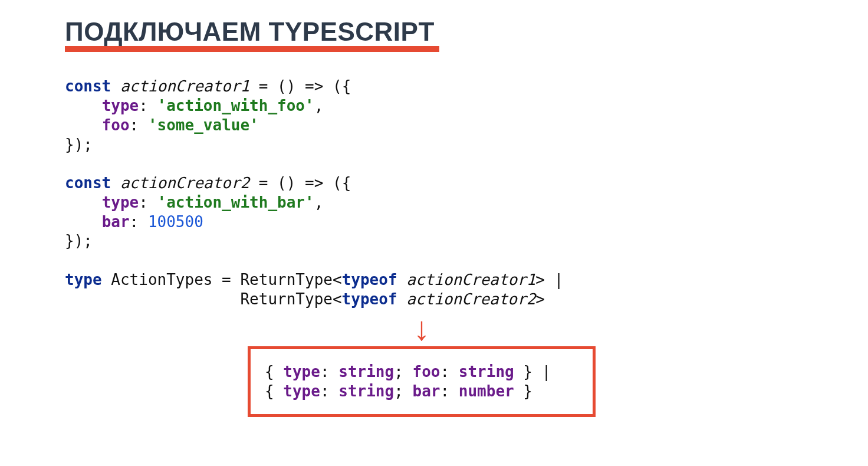 Image resolution: width=868 pixels, height=466 pixels. Describe the element at coordinates (422, 382) in the screenshot. I see `result-box: { type: string; foo: string } | { type: …` at that location.